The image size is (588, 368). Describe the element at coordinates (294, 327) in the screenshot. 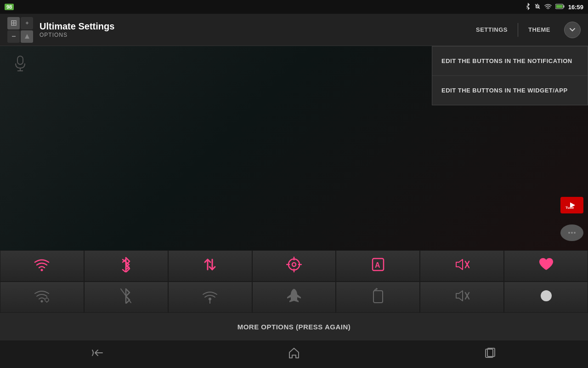

I see `more-options-text: MORE OPTIONS (PRESS AGAIN)` at that location.